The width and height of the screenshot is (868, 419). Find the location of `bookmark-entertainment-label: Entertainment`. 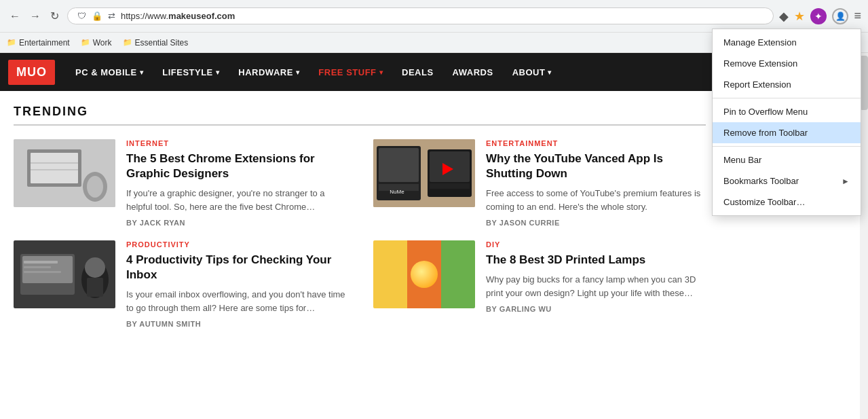

bookmark-entertainment-label: Entertainment is located at coordinates (45, 43).